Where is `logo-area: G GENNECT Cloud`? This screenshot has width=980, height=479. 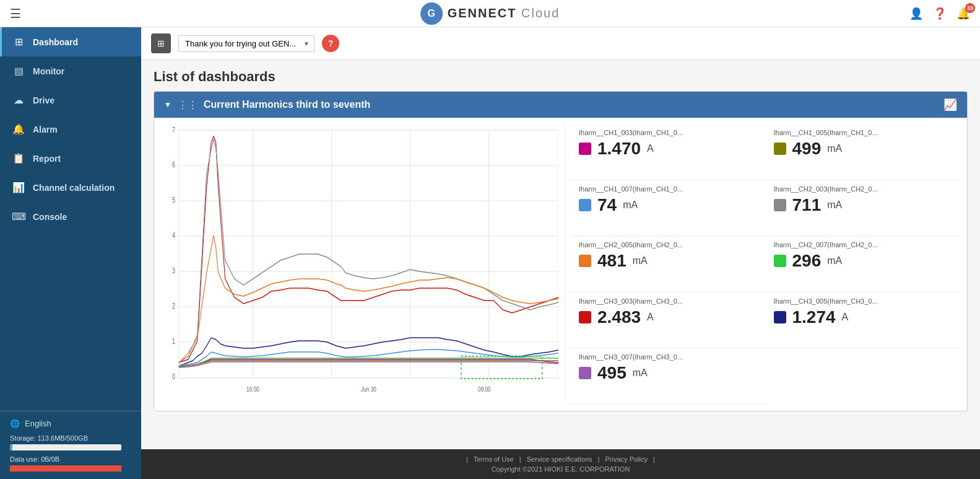
logo-area: G GENNECT Cloud is located at coordinates (490, 14).